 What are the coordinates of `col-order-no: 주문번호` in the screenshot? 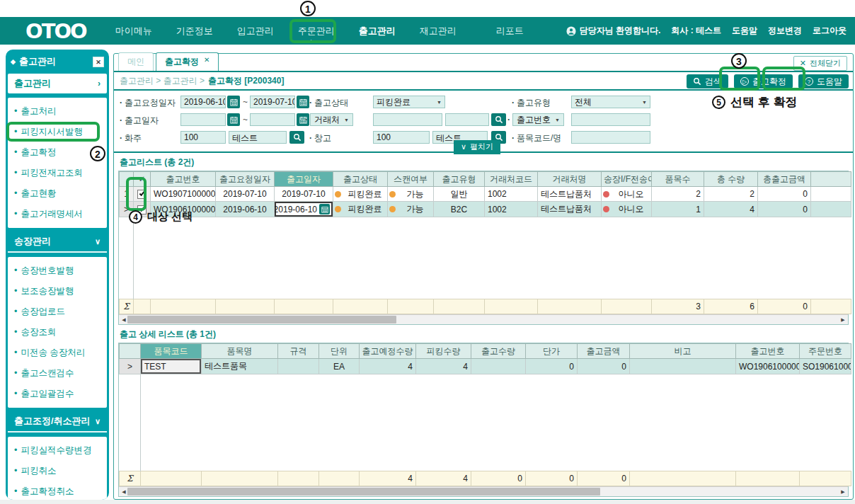 It's located at (825, 351).